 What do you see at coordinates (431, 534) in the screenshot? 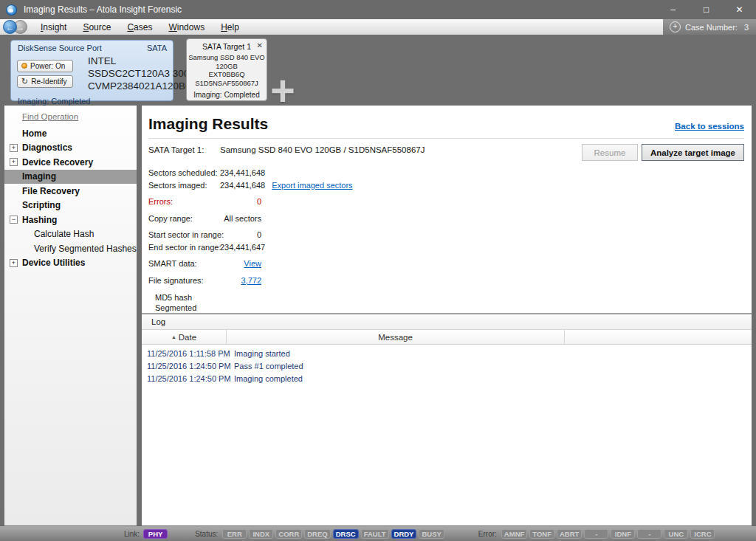
I see `status-flag: BUSY` at bounding box center [431, 534].